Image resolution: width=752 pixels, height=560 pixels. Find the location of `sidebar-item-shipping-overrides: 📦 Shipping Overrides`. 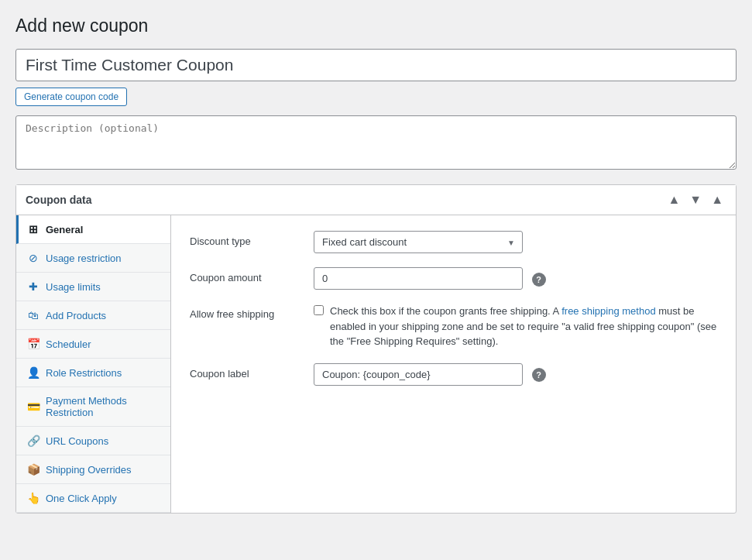

sidebar-item-shipping-overrides: 📦 Shipping Overrides is located at coordinates (93, 469).